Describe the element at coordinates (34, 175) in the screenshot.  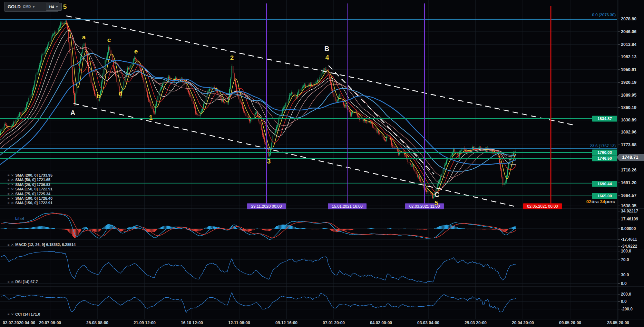
I see `sma-legend-text: SMA [69, 0] 1733.95` at that location.